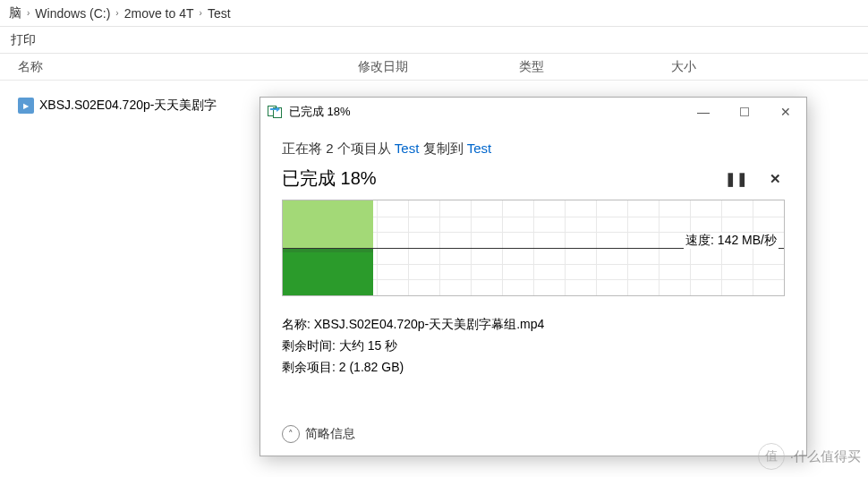 The width and height of the screenshot is (868, 477). What do you see at coordinates (309, 345) in the screenshot?
I see `detail-time-label: 剩余时间:` at bounding box center [309, 345].